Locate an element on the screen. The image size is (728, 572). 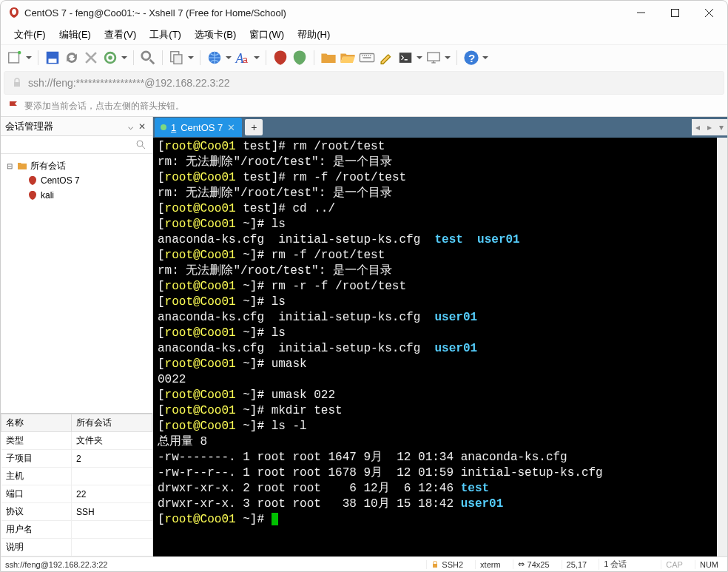
folder-icon is located at coordinates (328, 58).